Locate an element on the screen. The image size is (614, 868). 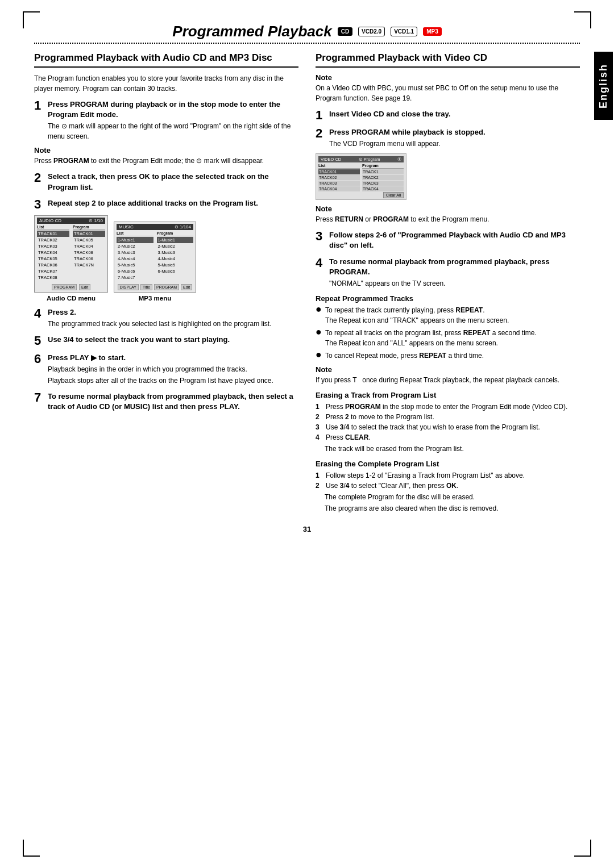
repeat-bullet-3-text: To cancel Repeat mode, press REPEAT a th… is located at coordinates (405, 356).